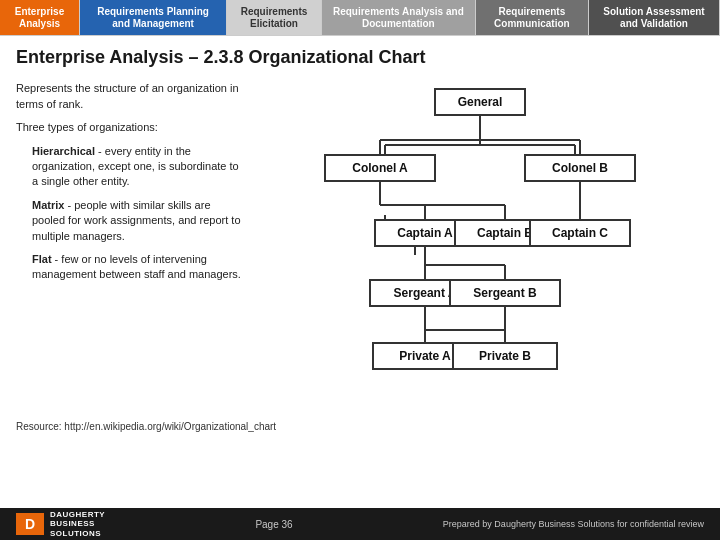  I want to click on footer-page-number: Page 36, so click(274, 524).